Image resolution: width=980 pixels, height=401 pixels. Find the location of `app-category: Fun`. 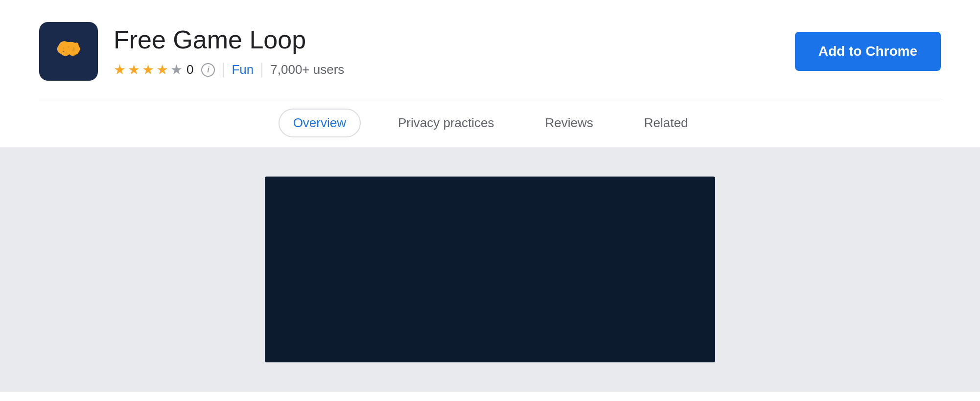

app-category: Fun is located at coordinates (243, 69).